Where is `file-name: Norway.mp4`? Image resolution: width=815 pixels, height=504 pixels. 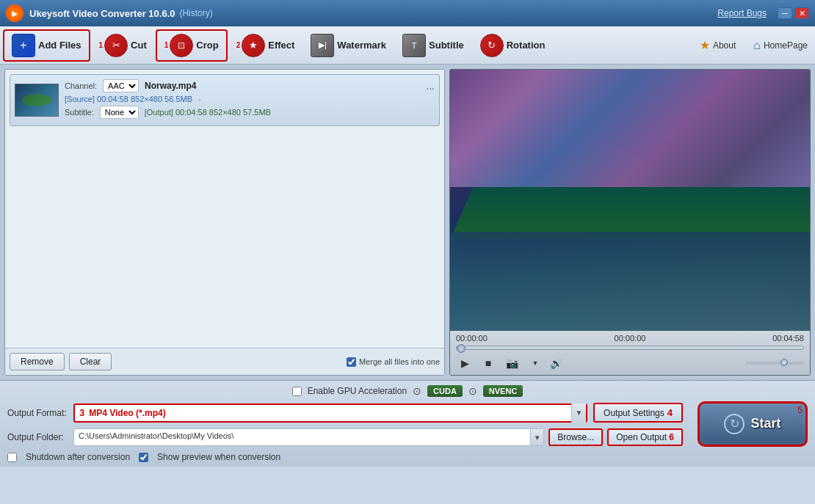
file-name: Norway.mp4 is located at coordinates (282, 86).